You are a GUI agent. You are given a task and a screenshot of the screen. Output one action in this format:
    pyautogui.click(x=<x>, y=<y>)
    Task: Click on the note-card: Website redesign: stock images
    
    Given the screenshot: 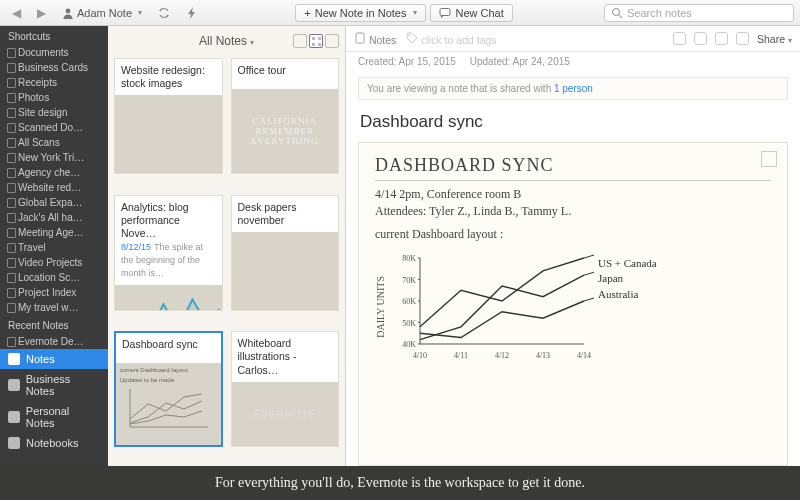 What is the action you would take?
    pyautogui.click(x=168, y=116)
    